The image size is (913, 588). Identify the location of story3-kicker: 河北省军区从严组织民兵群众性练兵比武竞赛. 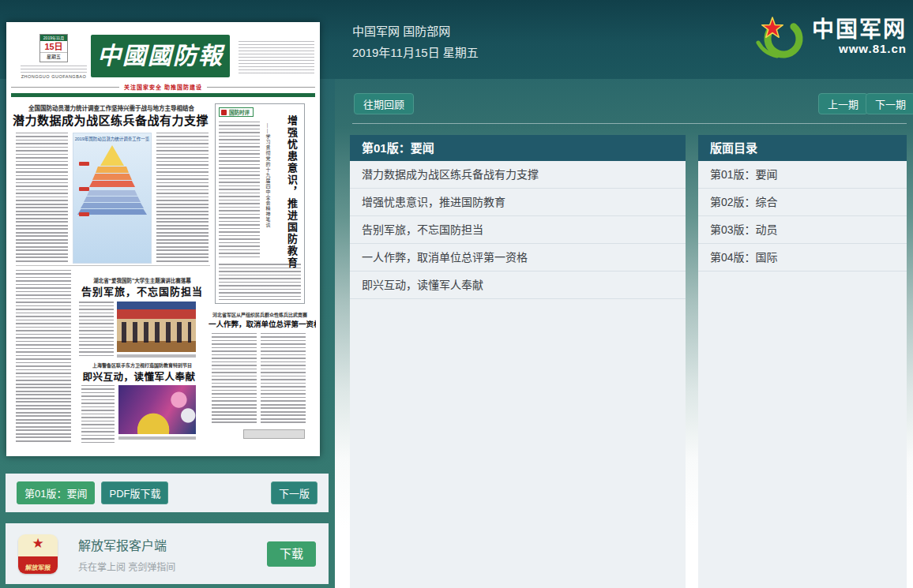
(260, 314).